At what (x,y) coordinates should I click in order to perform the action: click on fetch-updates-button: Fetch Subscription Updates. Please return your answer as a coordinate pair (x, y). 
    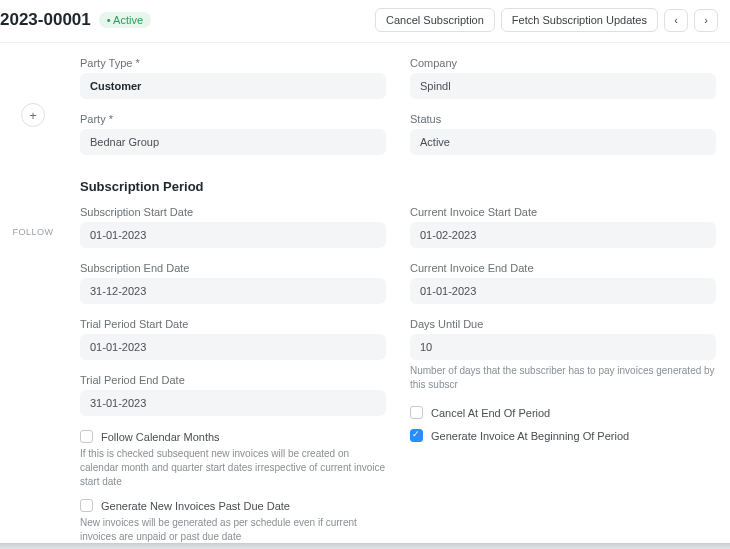
    Looking at the image, I should click on (580, 20).